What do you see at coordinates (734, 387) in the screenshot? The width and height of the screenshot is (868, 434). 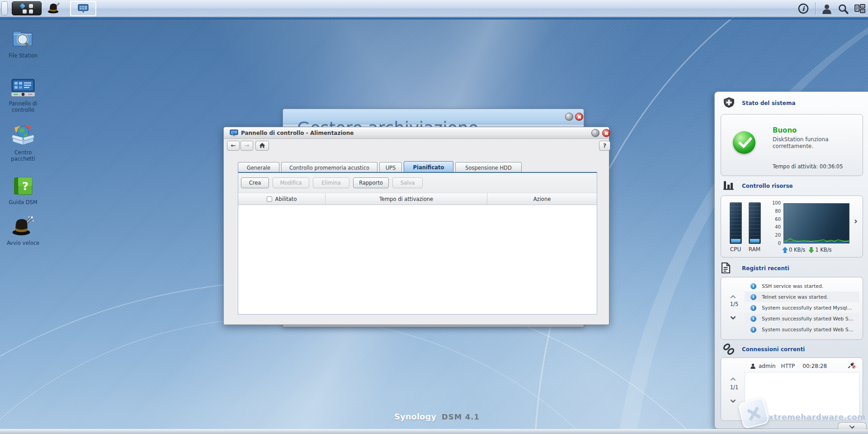 I see `connections-page-indicator: 1/1` at bounding box center [734, 387].